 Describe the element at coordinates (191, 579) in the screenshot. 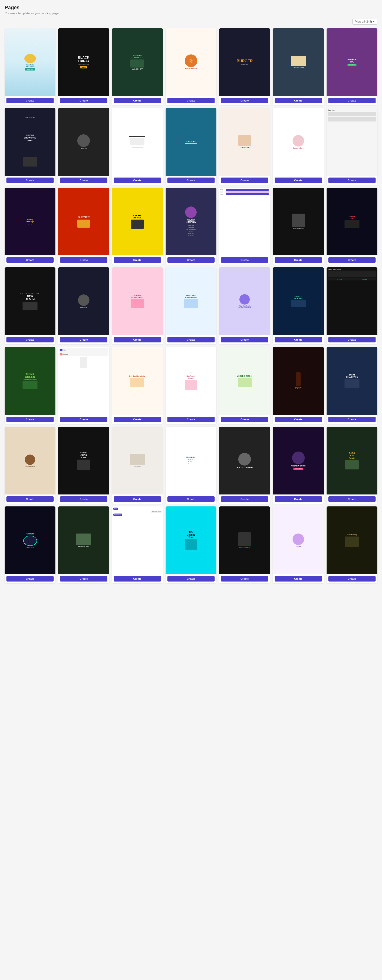

I see `create-button-aboutme: Create` at that location.